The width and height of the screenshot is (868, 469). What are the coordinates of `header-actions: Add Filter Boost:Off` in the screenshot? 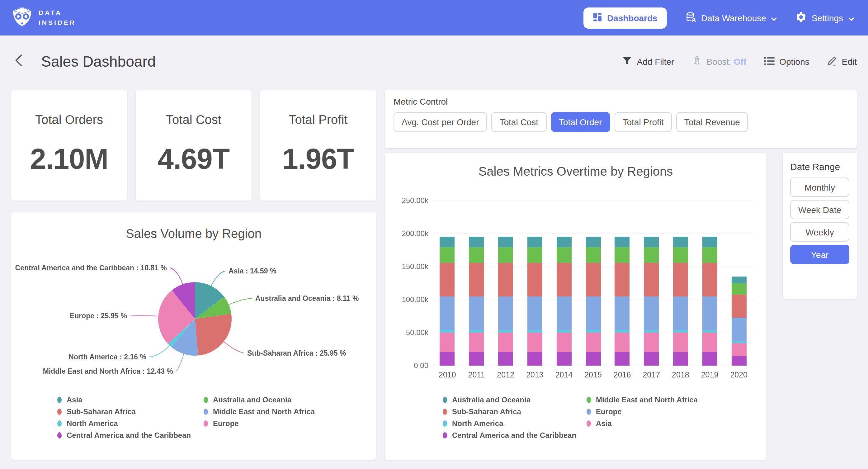 It's located at (739, 61).